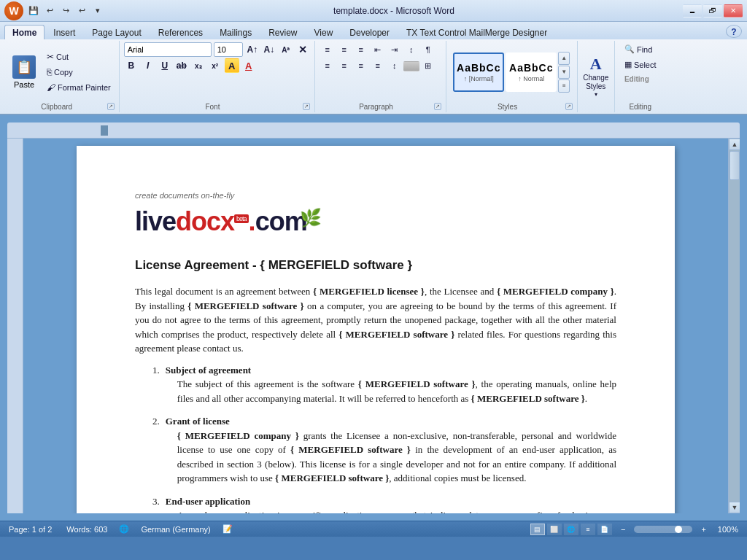  I want to click on ruler-marker-left, so click(104, 131).